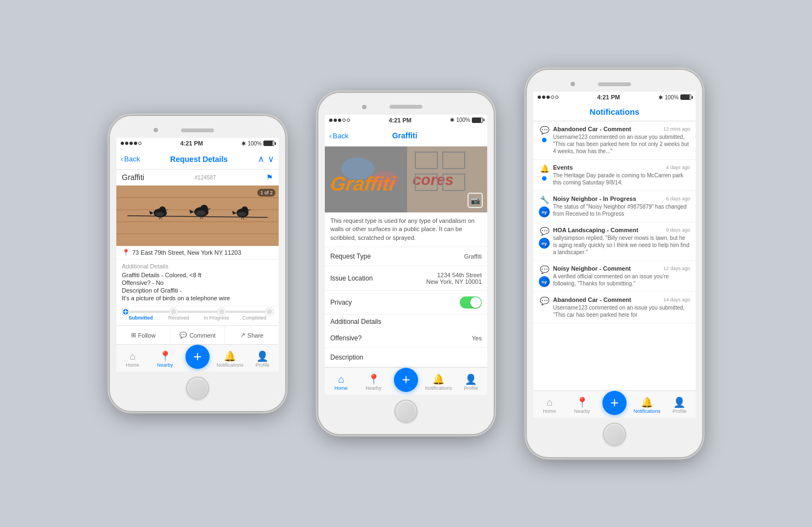  I want to click on nav-down-arrow: ∨, so click(271, 159).